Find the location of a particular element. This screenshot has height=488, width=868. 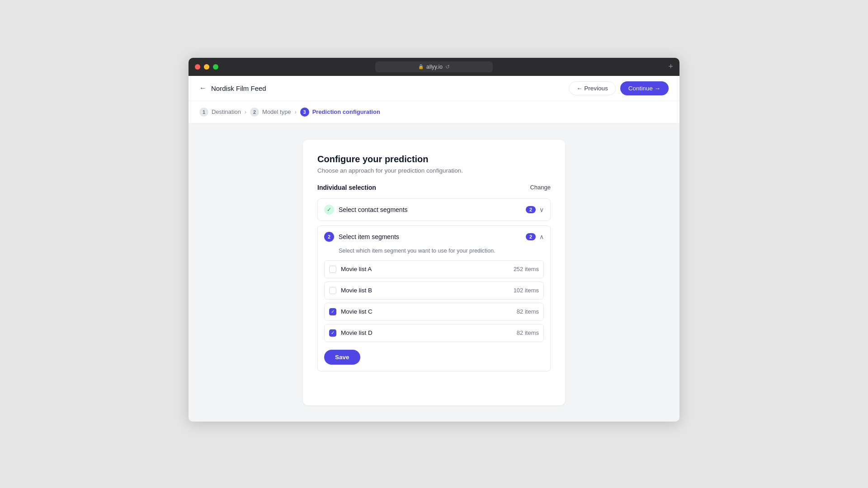

lock-icon: 🔒 is located at coordinates (421, 67).